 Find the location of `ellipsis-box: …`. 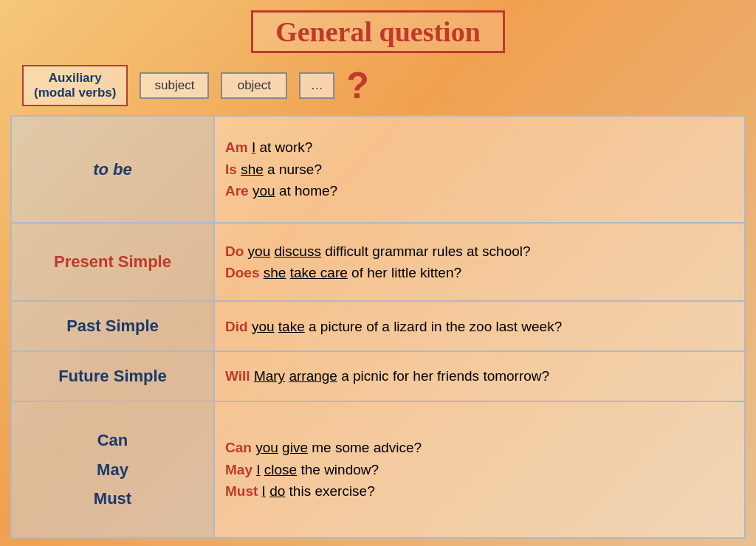

ellipsis-box: … is located at coordinates (317, 86).